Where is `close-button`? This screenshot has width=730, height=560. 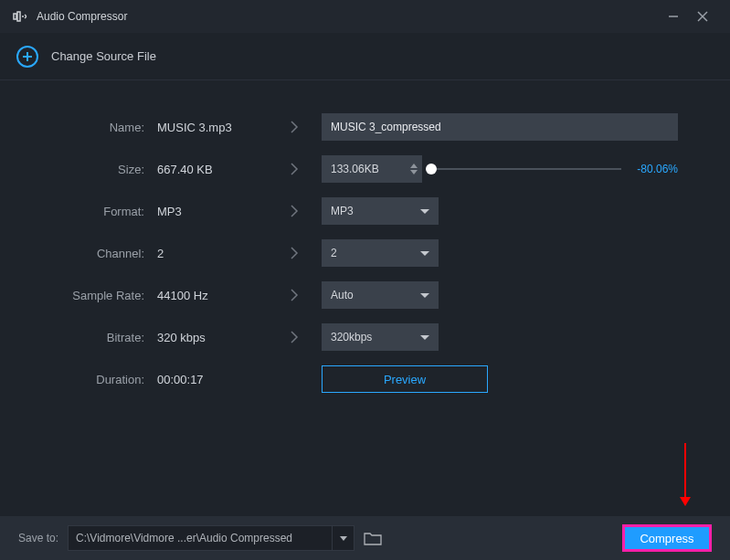
close-button is located at coordinates (703, 16).